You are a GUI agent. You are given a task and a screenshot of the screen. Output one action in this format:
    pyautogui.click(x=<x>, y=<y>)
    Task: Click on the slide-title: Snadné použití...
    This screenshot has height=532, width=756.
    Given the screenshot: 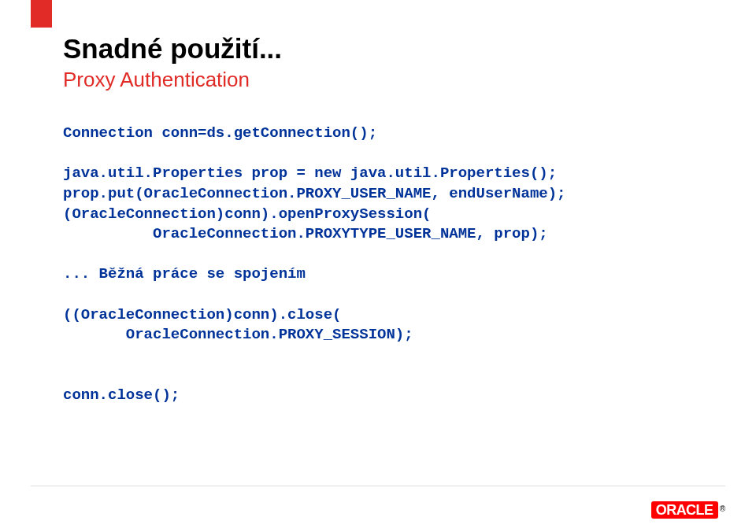 What is the action you would take?
    pyautogui.click(x=386, y=49)
    